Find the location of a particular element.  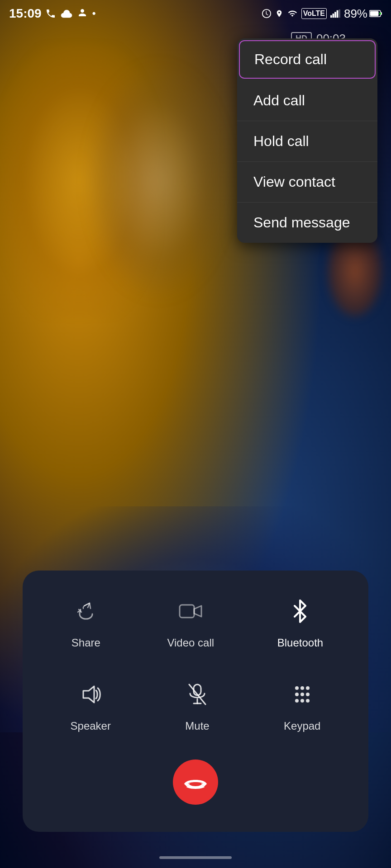

signal-icon is located at coordinates (335, 14).